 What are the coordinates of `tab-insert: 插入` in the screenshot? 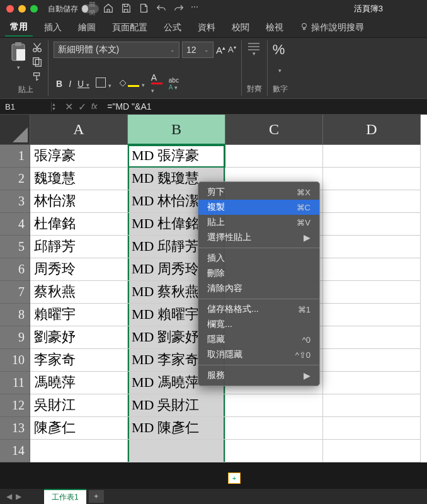 It's located at (53, 28).